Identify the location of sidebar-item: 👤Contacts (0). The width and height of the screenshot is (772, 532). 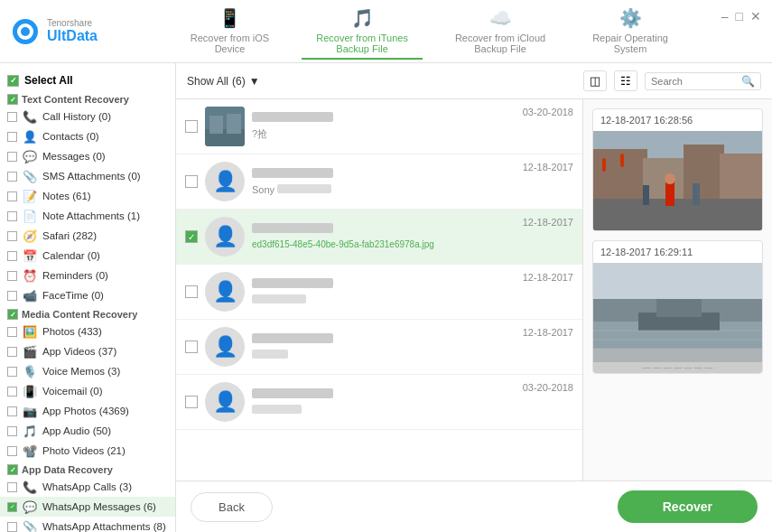
(88, 136).